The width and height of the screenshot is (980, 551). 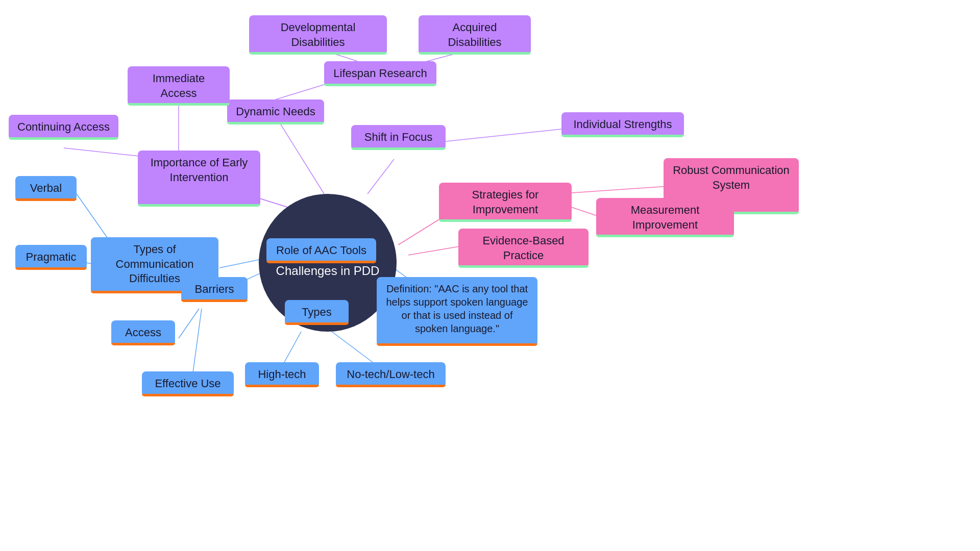 I want to click on importance-early-intervention-node: Importance of Early Intervention, so click(x=199, y=179).